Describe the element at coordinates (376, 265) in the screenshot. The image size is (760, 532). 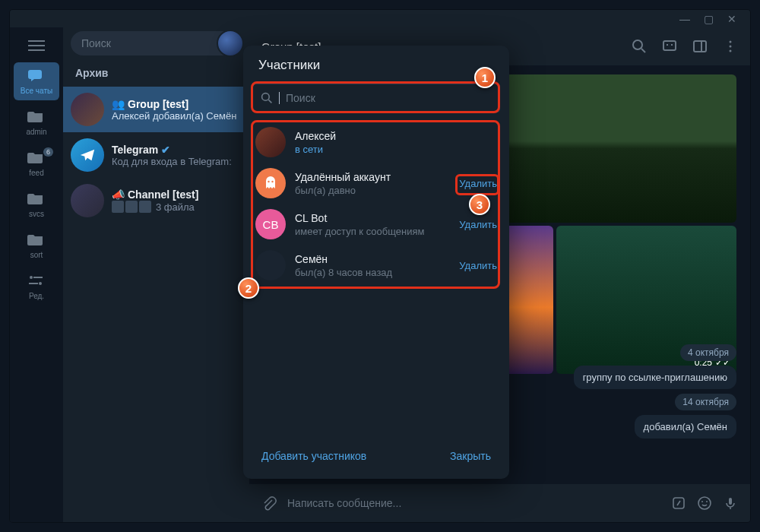
I see `member-row: Семён был(а) 8 часов назад Удалить` at that location.